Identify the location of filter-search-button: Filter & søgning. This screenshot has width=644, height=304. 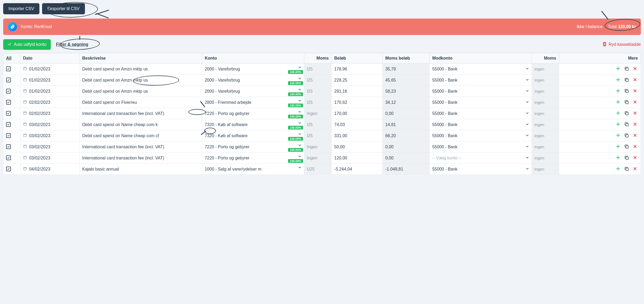
(72, 44).